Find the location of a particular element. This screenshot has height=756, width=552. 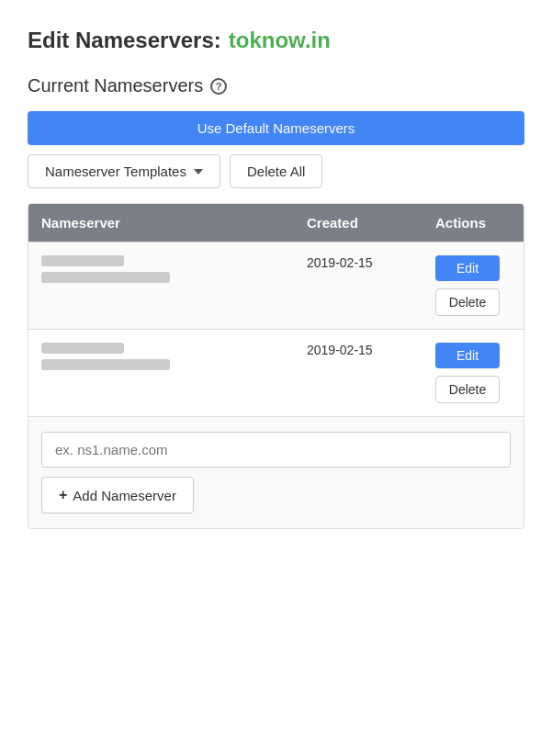

actions-cell-2: Edit Delete is located at coordinates (473, 373).